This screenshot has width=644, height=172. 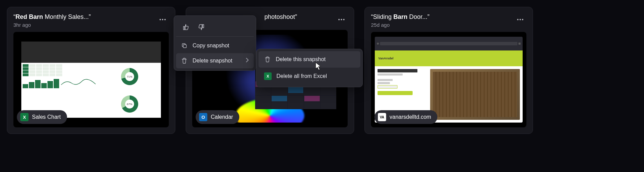 What do you see at coordinates (406, 117) in the screenshot?
I see `app-badge: VA vanarsdelltd.com` at bounding box center [406, 117].